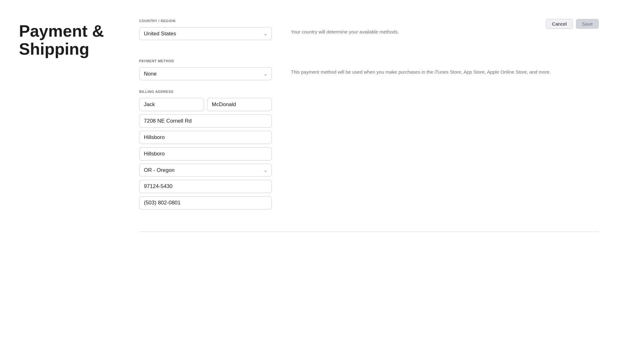 The height and width of the screenshot is (364, 624). What do you see at coordinates (205, 33) in the screenshot?
I see `country-select-wrapper: United States ⌄` at bounding box center [205, 33].